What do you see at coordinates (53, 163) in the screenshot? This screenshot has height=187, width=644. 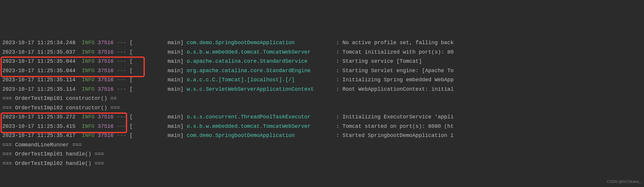 I see `plain-text: === OrderTestImpl02 handle() ===` at bounding box center [53, 163].